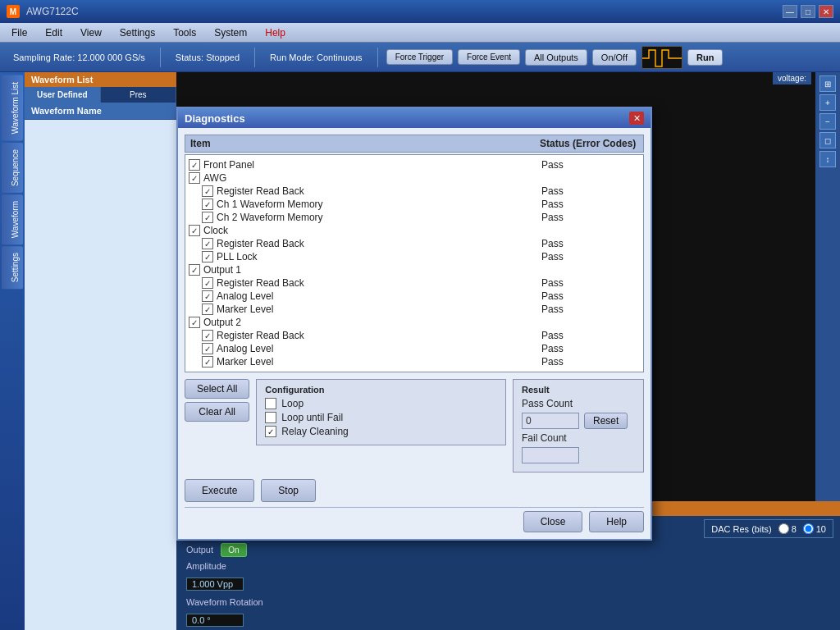  I want to click on dialog-title-text: Diagnostics, so click(215, 118).